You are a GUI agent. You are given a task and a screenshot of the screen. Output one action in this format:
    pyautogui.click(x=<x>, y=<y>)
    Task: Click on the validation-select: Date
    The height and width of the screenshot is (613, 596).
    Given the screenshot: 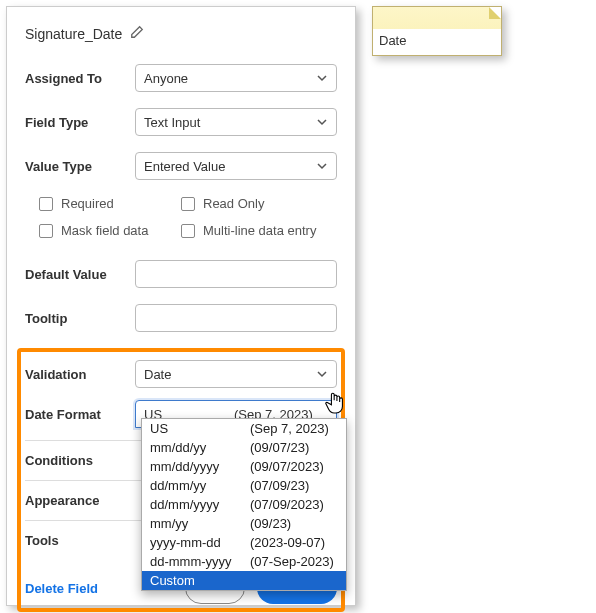 What is the action you would take?
    pyautogui.click(x=236, y=374)
    